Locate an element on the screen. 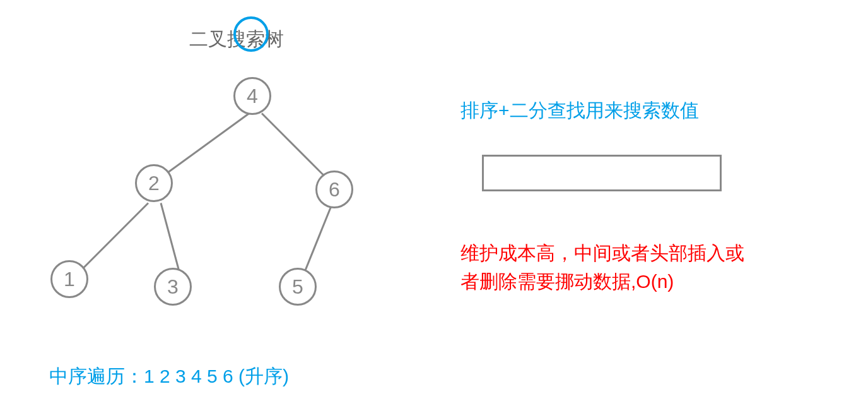  node-label: 5 is located at coordinates (298, 287).